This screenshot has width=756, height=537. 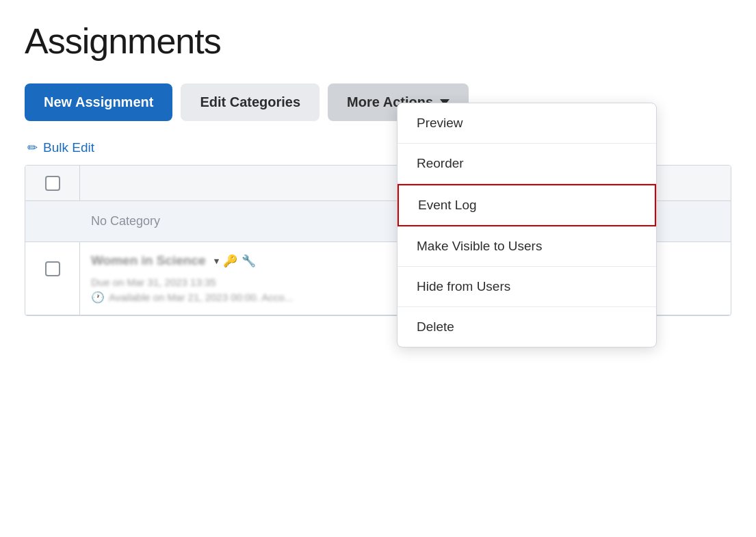 What do you see at coordinates (126, 222) in the screenshot?
I see `category-label: No Category` at bounding box center [126, 222].